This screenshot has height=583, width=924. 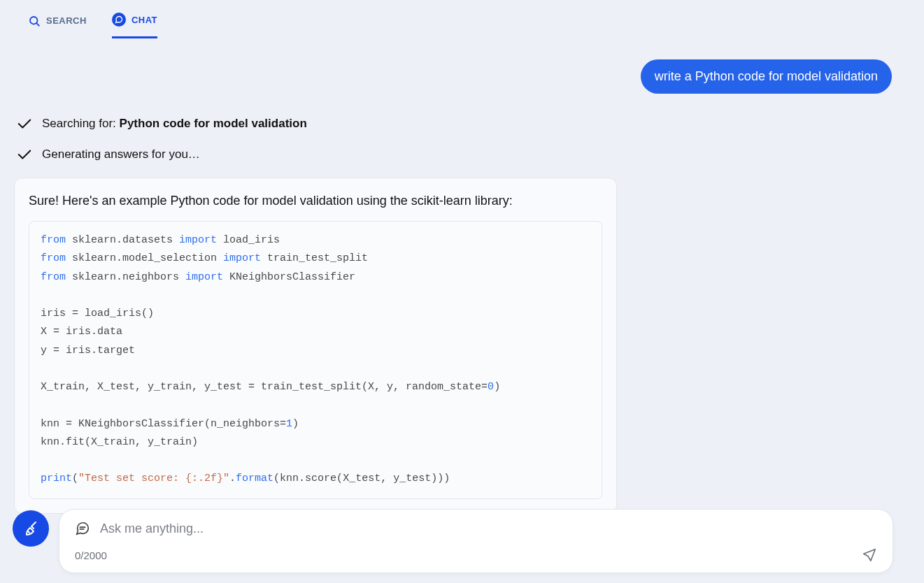 What do you see at coordinates (491, 387) in the screenshot?
I see `code-num: 0` at bounding box center [491, 387].